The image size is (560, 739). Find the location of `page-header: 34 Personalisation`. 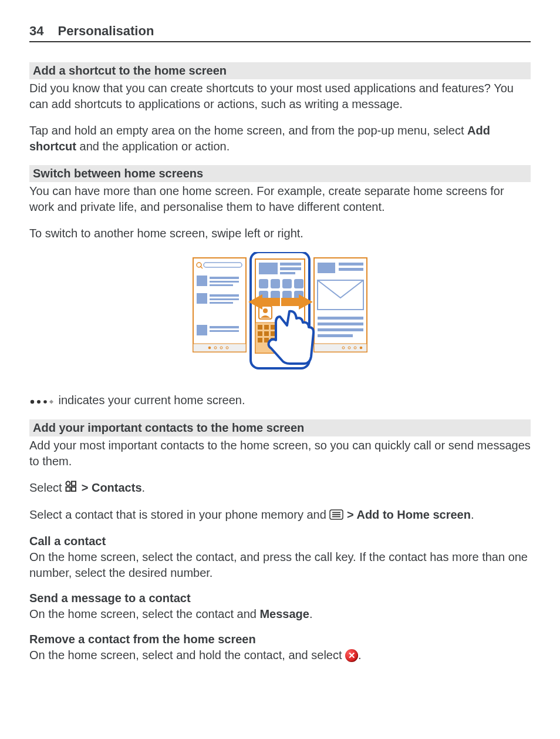

page-header: 34 Personalisation is located at coordinates (280, 33).